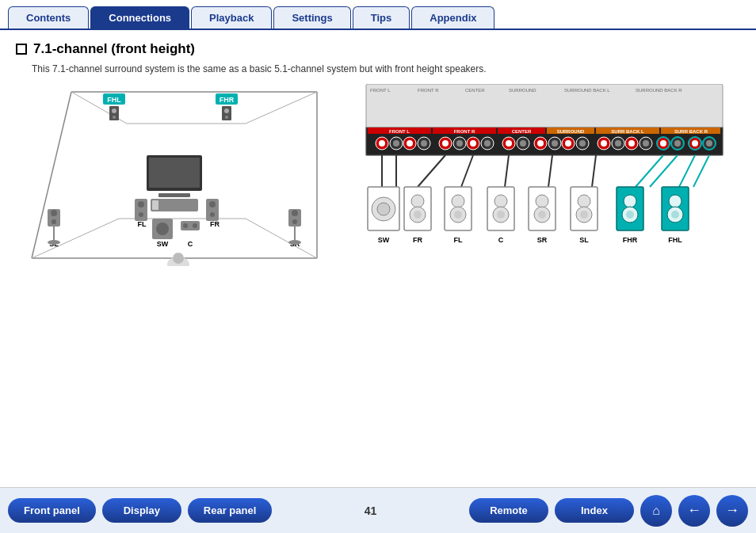 Image resolution: width=756 pixels, height=533 pixels. What do you see at coordinates (382, 17) in the screenshot?
I see `tab-tips: Tips` at bounding box center [382, 17].